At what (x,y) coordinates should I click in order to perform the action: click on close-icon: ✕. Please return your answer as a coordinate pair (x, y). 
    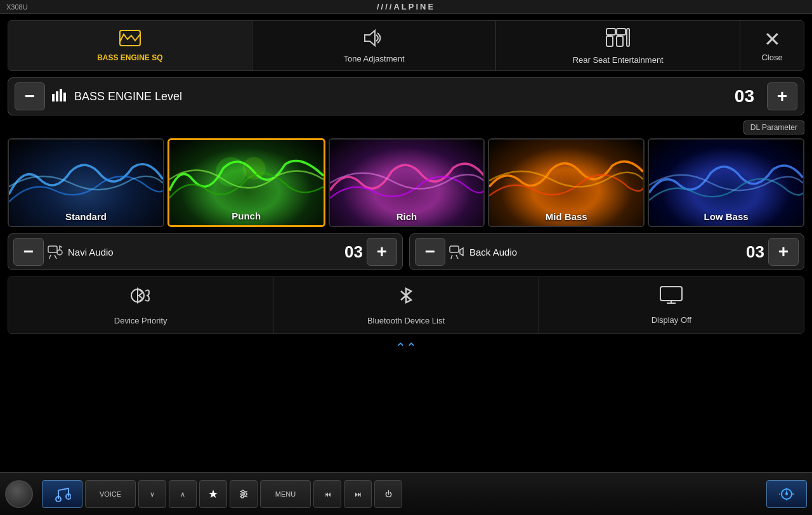
    Looking at the image, I should click on (773, 39).